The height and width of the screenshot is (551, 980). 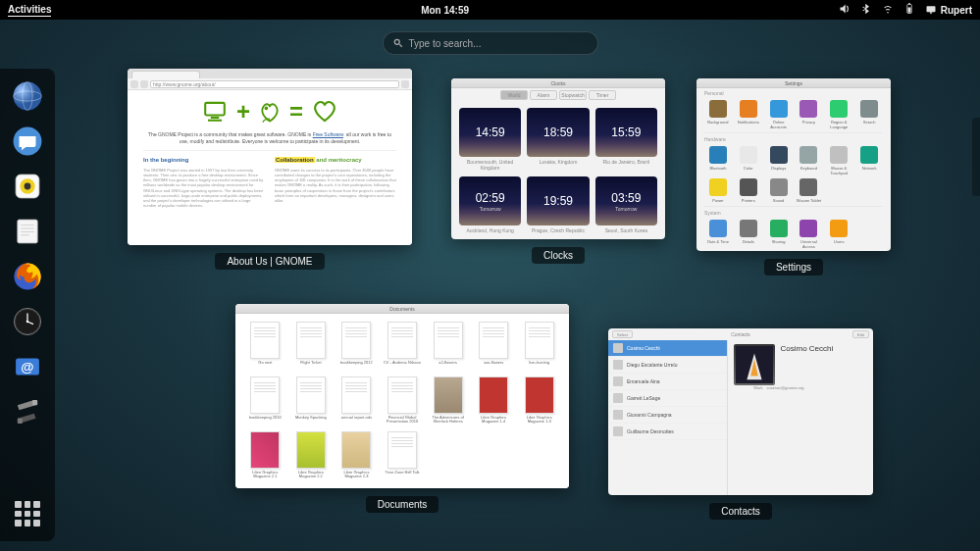 I want to click on contacts-edit-button: Edit, so click(x=861, y=334).